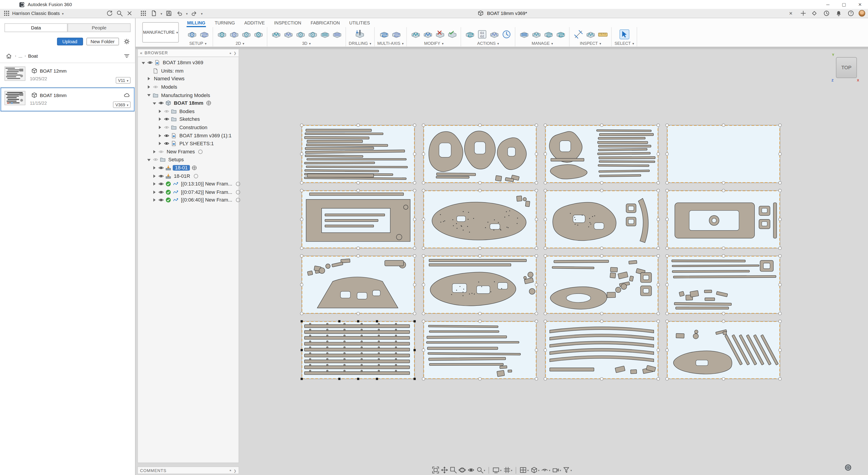 The height and width of the screenshot is (475, 868). I want to click on team-name: Harrison Classic Boats, so click(36, 13).